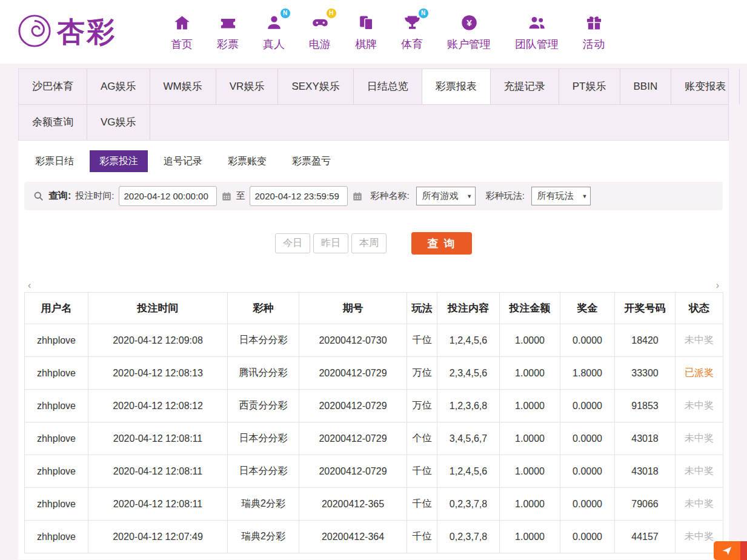 The width and height of the screenshot is (747, 560). What do you see at coordinates (39, 196) in the screenshot?
I see `search-icon` at bounding box center [39, 196].